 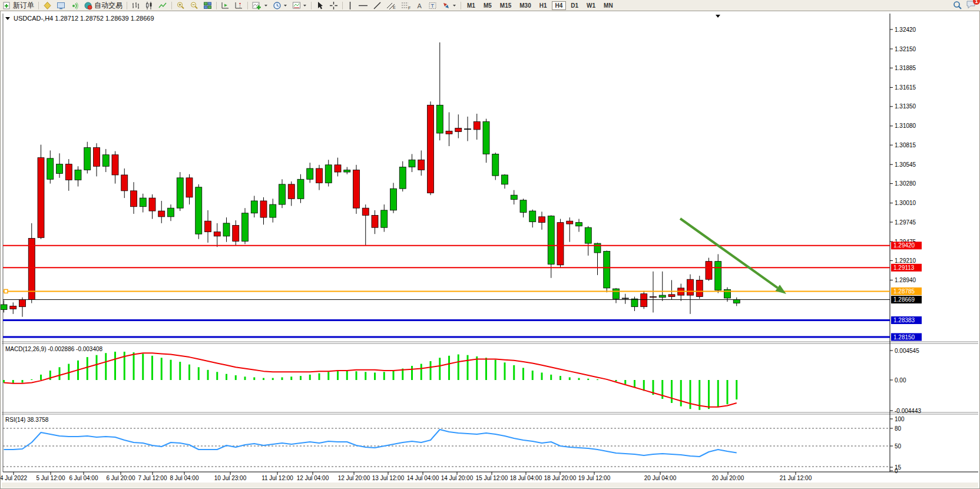 What do you see at coordinates (180, 5) in the screenshot?
I see `zoom-in-button` at bounding box center [180, 5].